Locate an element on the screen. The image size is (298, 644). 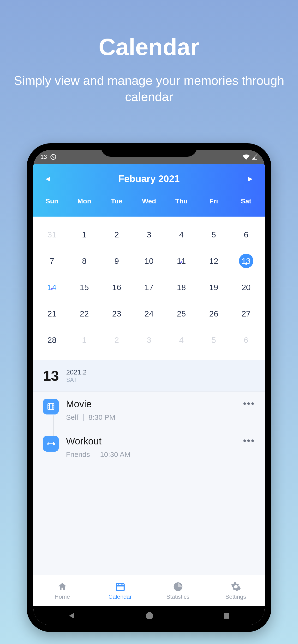
calendar-day: 18 is located at coordinates (181, 288).